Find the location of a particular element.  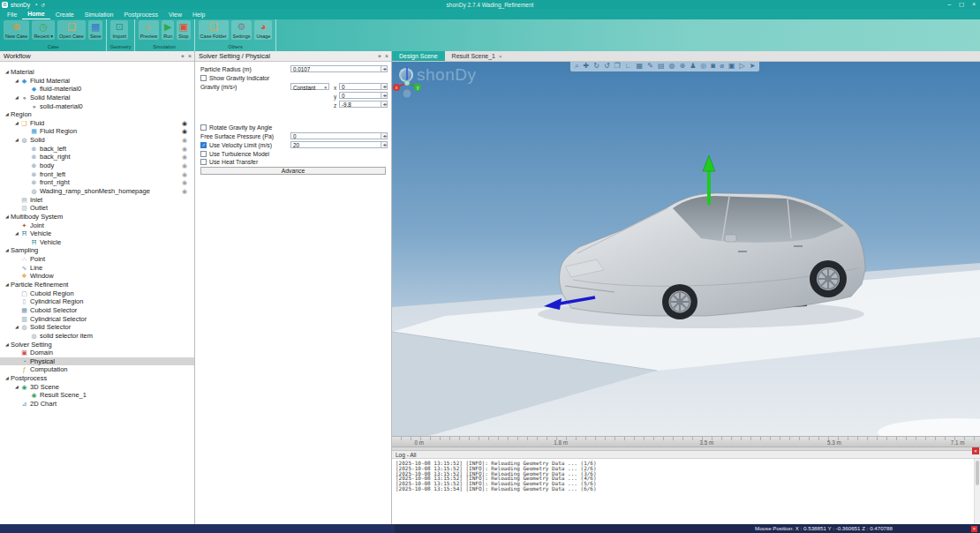

advance-button: Advance is located at coordinates (293, 171).